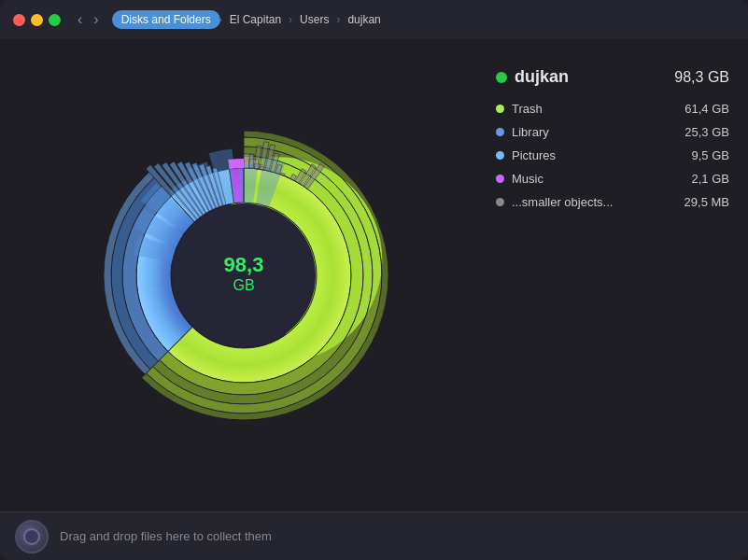 The height and width of the screenshot is (560, 748). I want to click on legend-header: dujkan 98,3 GB, so click(613, 77).